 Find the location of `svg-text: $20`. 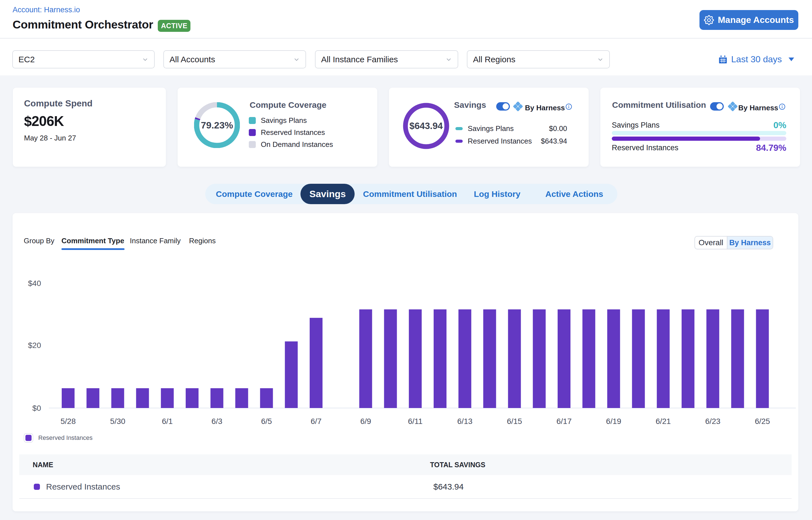

svg-text: $20 is located at coordinates (34, 345).